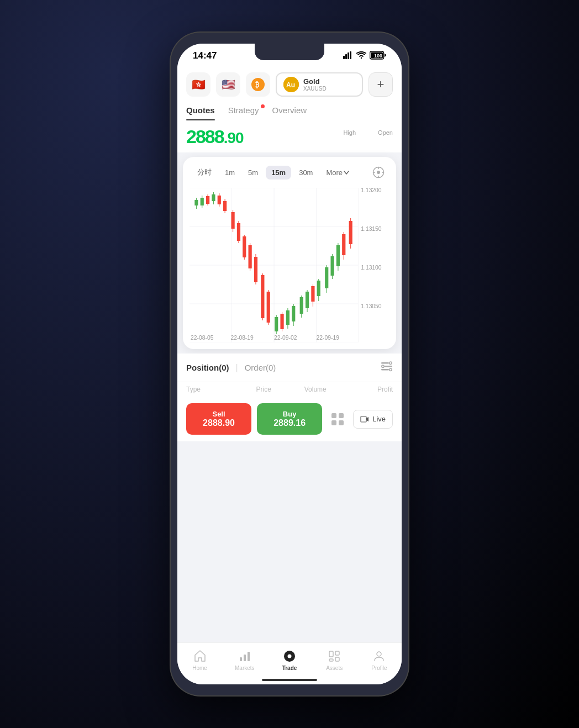  I want to click on battery-icon: 100, so click(378, 56).